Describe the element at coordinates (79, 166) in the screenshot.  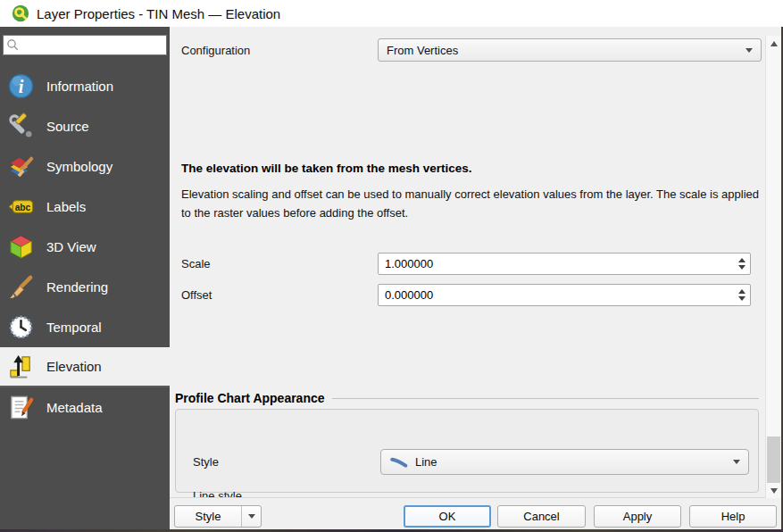
I see `sidebar-item-label: Symbology` at that location.